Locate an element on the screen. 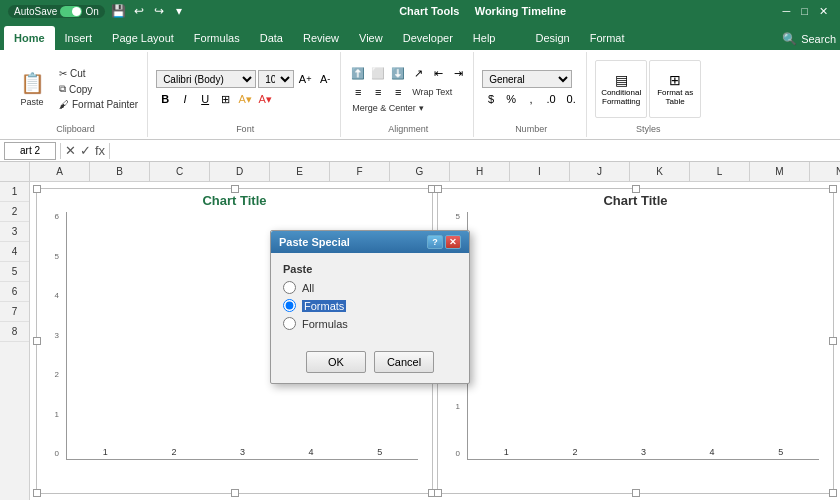 The width and height of the screenshot is (840, 500). tab-view: View is located at coordinates (371, 38).